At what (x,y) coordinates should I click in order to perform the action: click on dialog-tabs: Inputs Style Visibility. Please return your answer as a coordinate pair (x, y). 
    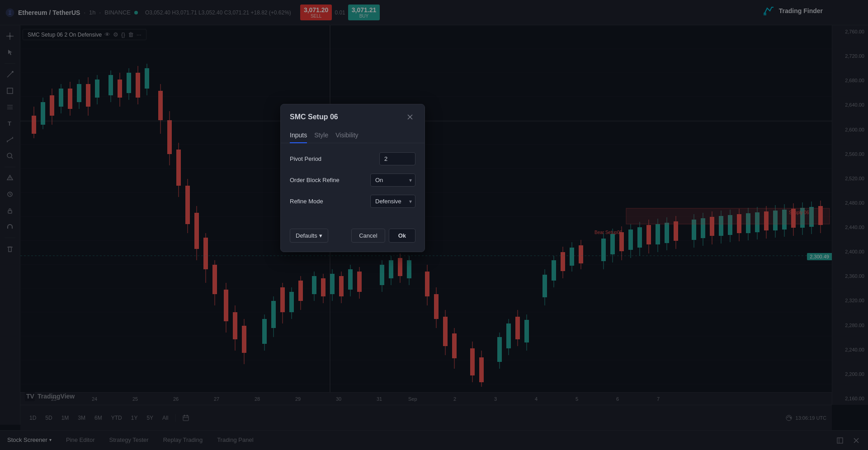
    Looking at the image, I should click on (353, 136).